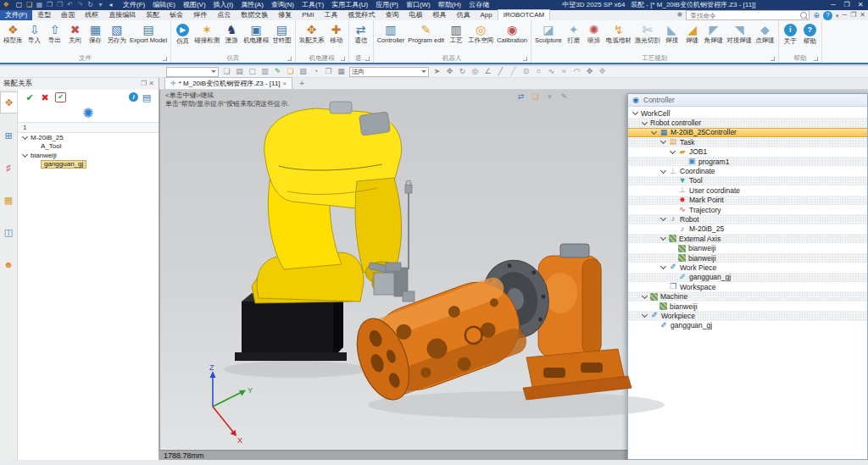 The width and height of the screenshot is (868, 465). What do you see at coordinates (153, 15) in the screenshot?
I see `ribbon-tab: 装配` at bounding box center [153, 15].